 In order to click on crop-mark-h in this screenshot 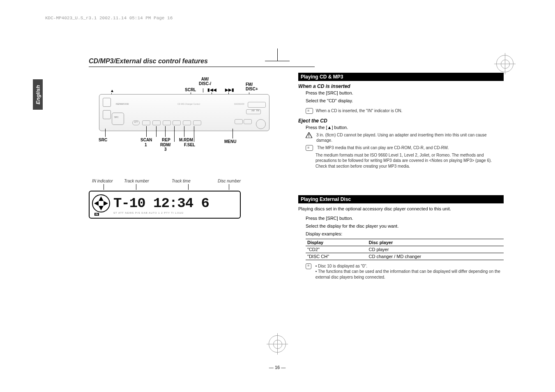, I will do `click(277, 61)`.